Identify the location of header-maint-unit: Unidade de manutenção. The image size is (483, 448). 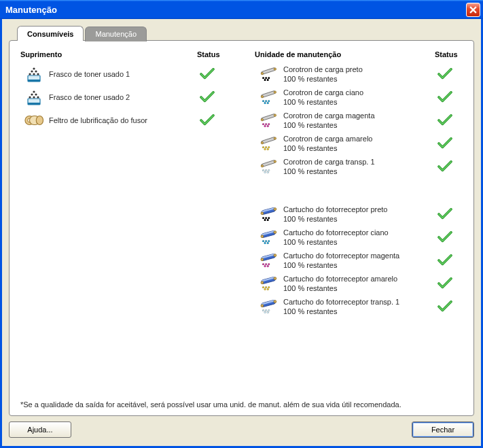
(345, 54).